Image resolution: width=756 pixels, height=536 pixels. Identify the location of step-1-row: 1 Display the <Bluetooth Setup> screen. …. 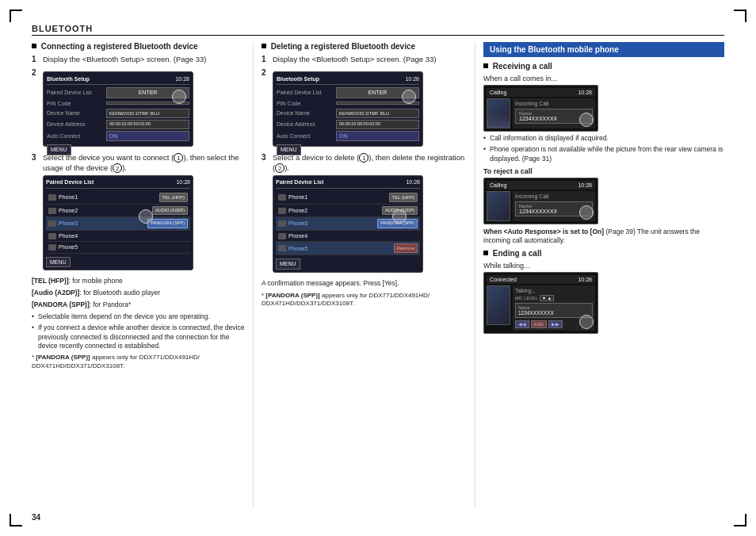
(138, 60).